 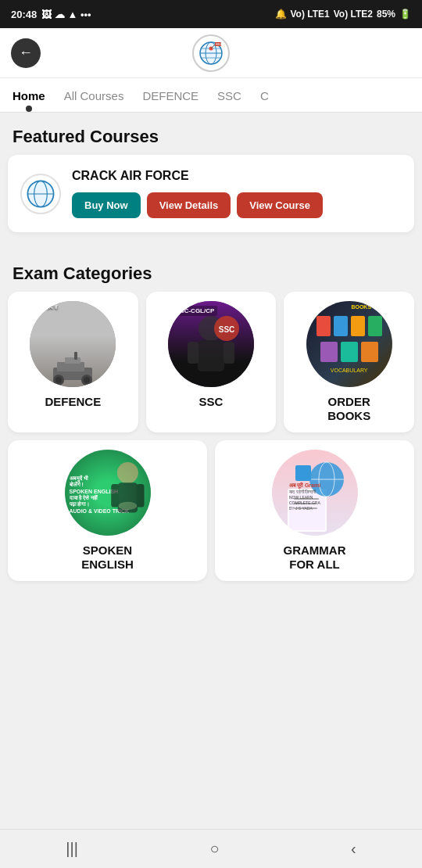 I want to click on back-button: ←, so click(x=26, y=53).